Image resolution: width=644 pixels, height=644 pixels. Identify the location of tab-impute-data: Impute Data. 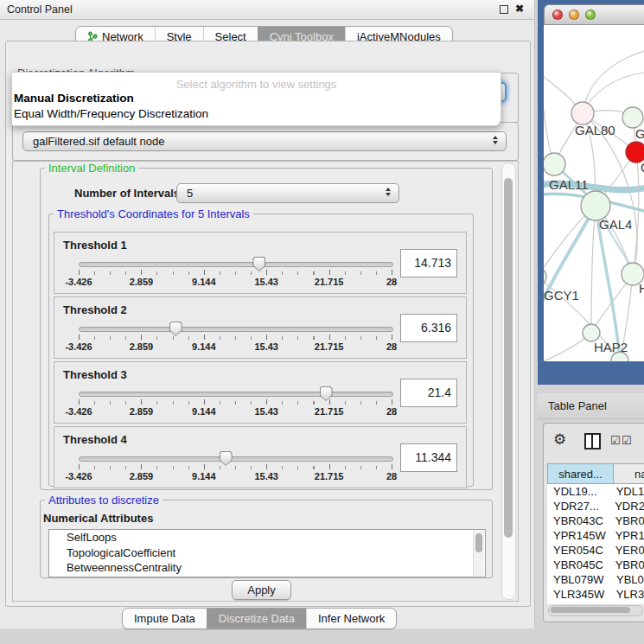
(164, 619).